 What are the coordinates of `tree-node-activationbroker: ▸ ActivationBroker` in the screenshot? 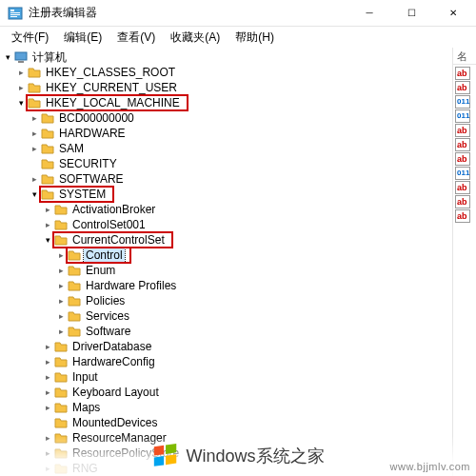 It's located at (227, 209).